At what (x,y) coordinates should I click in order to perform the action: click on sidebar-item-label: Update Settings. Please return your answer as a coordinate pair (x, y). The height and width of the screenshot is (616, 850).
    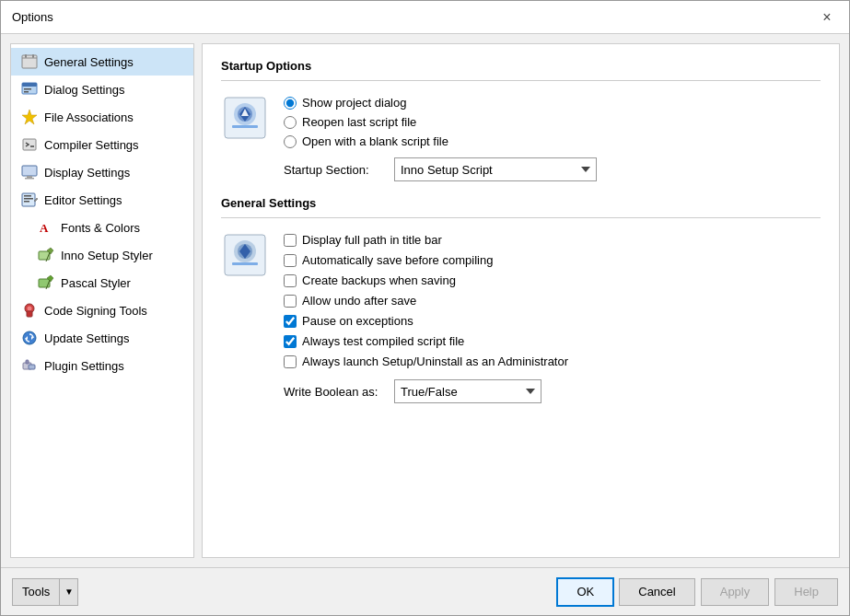
    Looking at the image, I should click on (87, 339).